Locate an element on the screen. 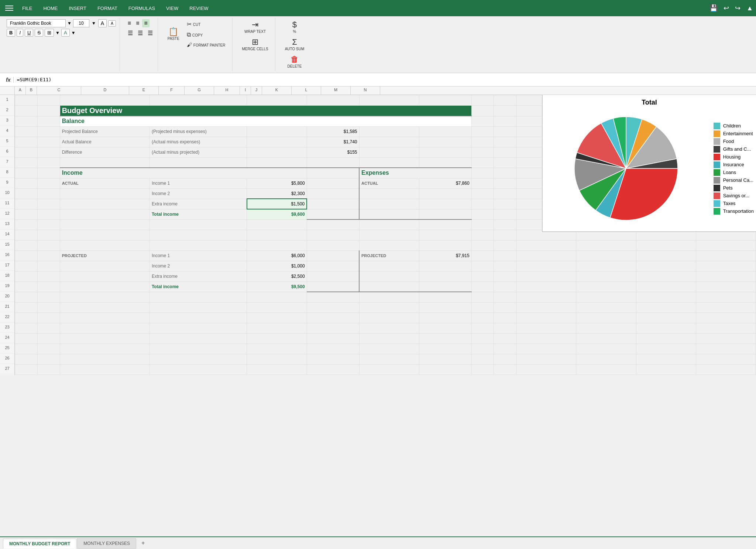  grid-cell: $5,800 is located at coordinates (277, 183).